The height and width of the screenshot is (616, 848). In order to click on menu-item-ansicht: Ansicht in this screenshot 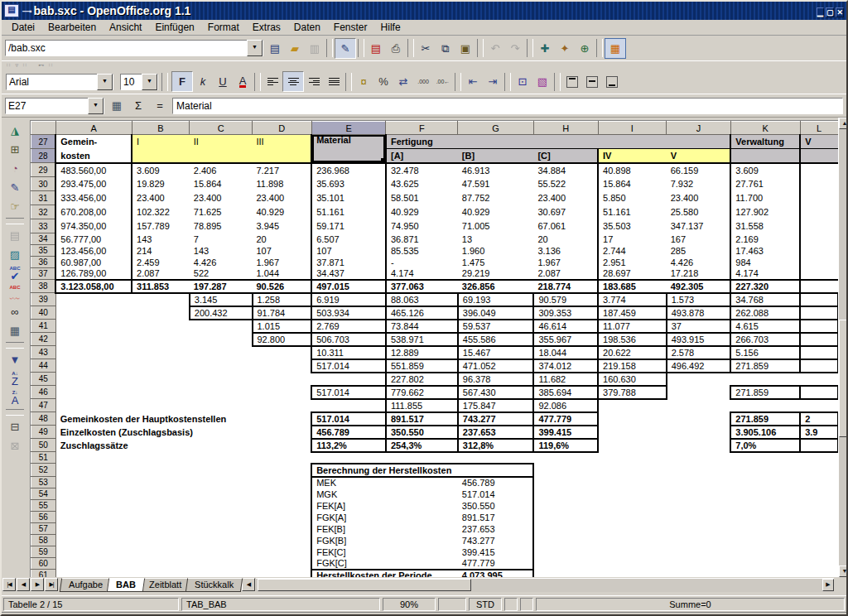, I will do `click(126, 27)`.